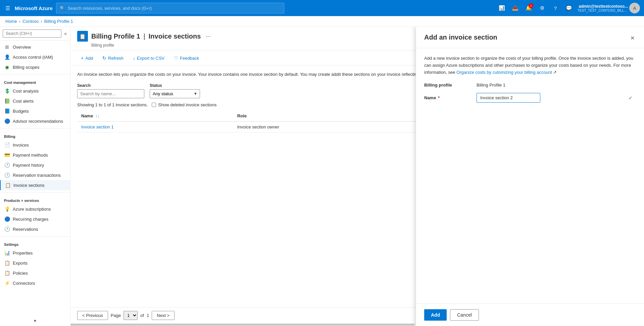 This screenshot has width=644, height=326. I want to click on sidebar-item-label-billing-scopes: Billing scopes, so click(26, 67).